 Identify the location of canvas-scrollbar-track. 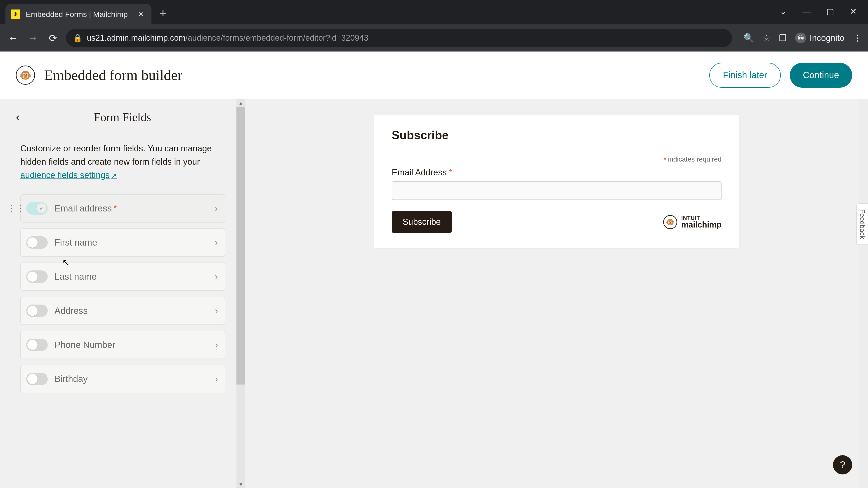
(864, 294).